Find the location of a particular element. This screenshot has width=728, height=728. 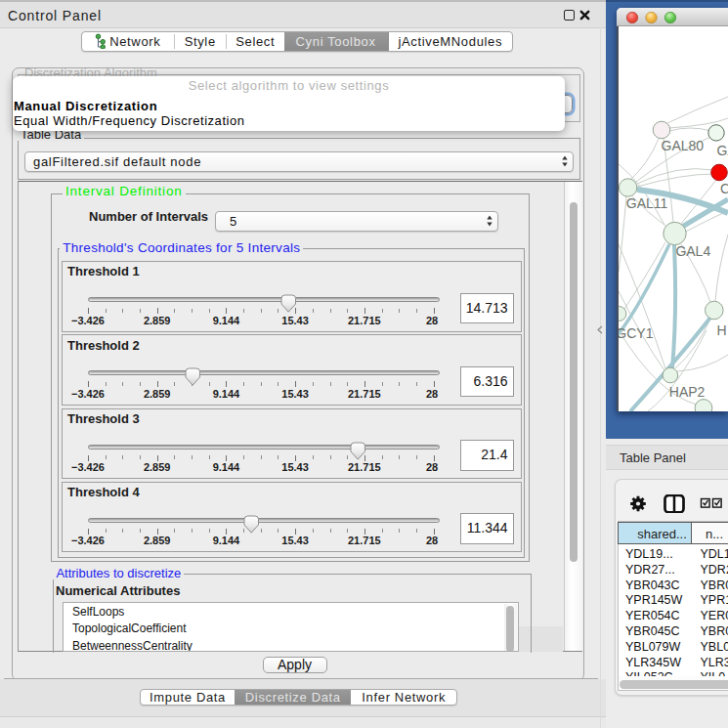

svg-text: GAL80 is located at coordinates (683, 145).